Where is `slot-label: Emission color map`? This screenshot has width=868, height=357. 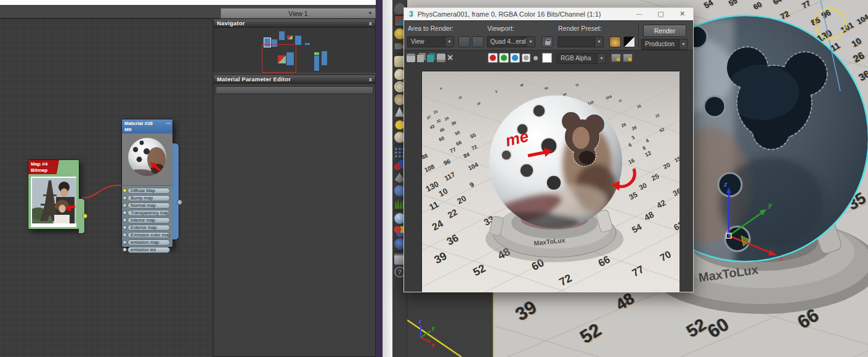 slot-label: Emission color map is located at coordinates (149, 235).